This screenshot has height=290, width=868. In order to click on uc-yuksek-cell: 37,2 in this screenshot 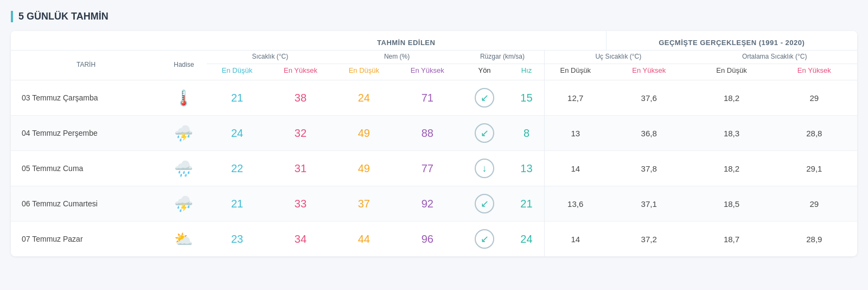, I will do `click(649, 239)`.